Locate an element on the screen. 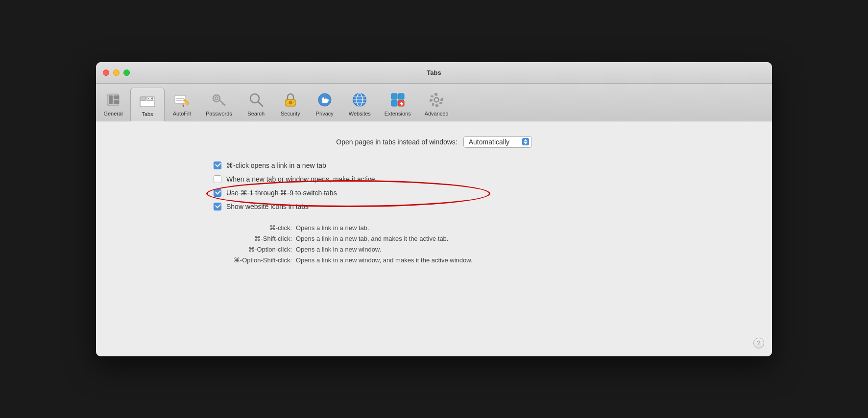 The height and width of the screenshot is (418, 868). shortcut-row-cmd-option-click: ⌘-Option-click: Opens a link in a new wi… is located at coordinates (463, 250).